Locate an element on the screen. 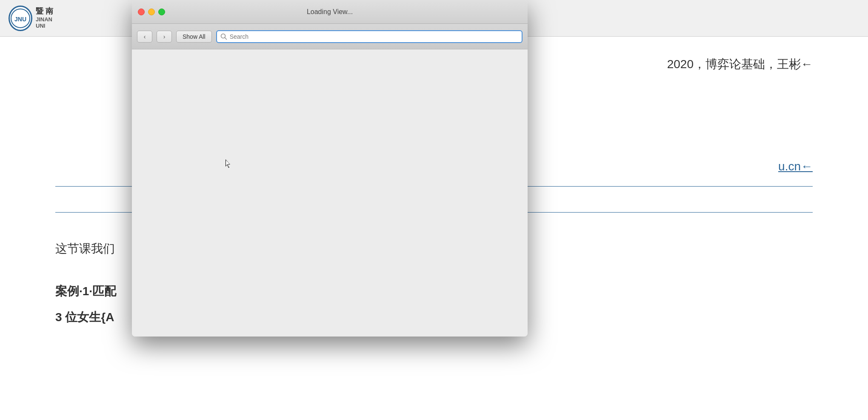 The height and width of the screenshot is (420, 868). logo-text: 暨 南 JINAN UNI is located at coordinates (48, 18).